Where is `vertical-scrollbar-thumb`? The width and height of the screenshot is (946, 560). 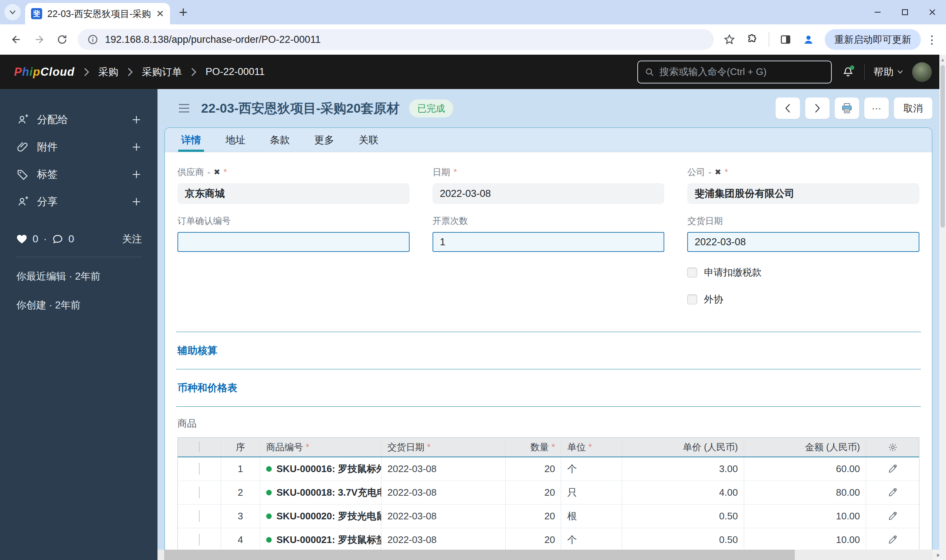 vertical-scrollbar-thumb is located at coordinates (943, 146).